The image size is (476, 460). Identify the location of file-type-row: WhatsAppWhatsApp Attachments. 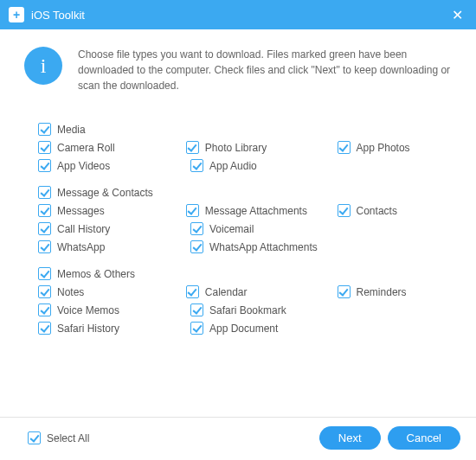
(238, 247).